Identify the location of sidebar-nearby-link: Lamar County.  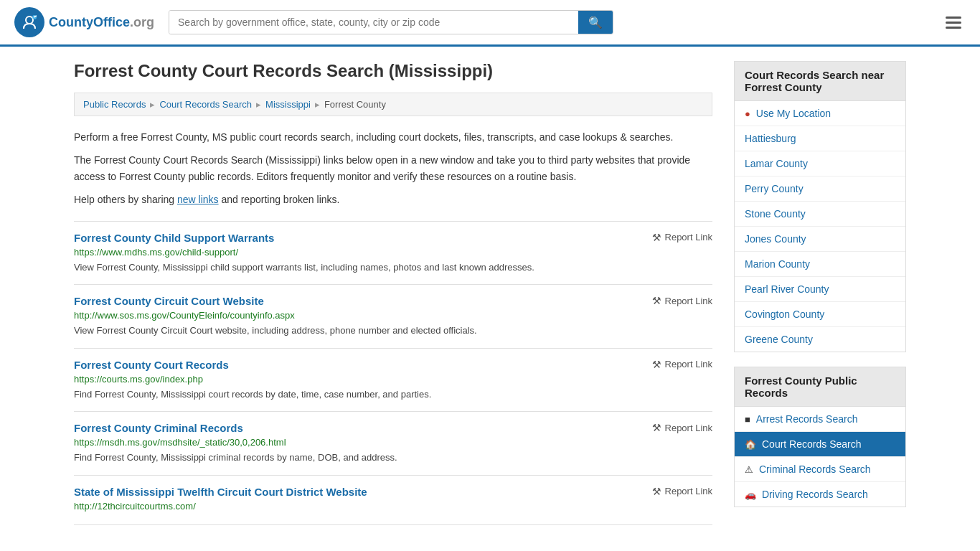
(776, 164).